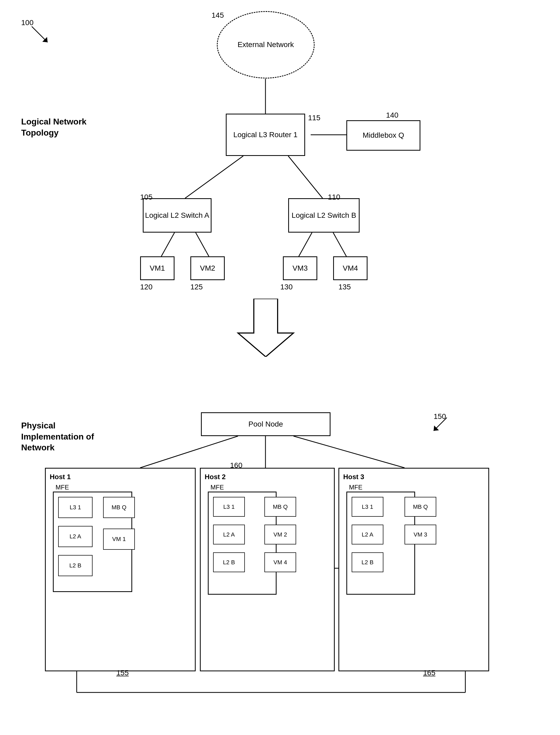 This screenshot has height=735, width=560. What do you see at coordinates (146, 197) in the screenshot?
I see `ref-105: 105` at bounding box center [146, 197].